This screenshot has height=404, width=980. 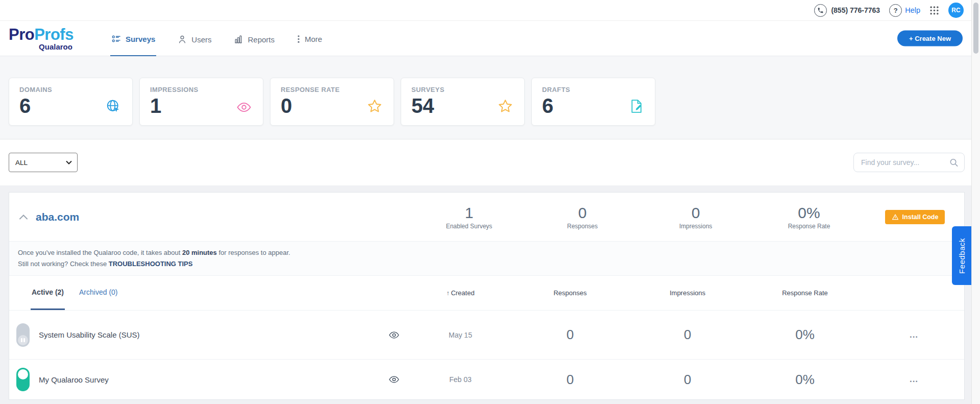 I want to click on nav-label: More, so click(x=313, y=39).